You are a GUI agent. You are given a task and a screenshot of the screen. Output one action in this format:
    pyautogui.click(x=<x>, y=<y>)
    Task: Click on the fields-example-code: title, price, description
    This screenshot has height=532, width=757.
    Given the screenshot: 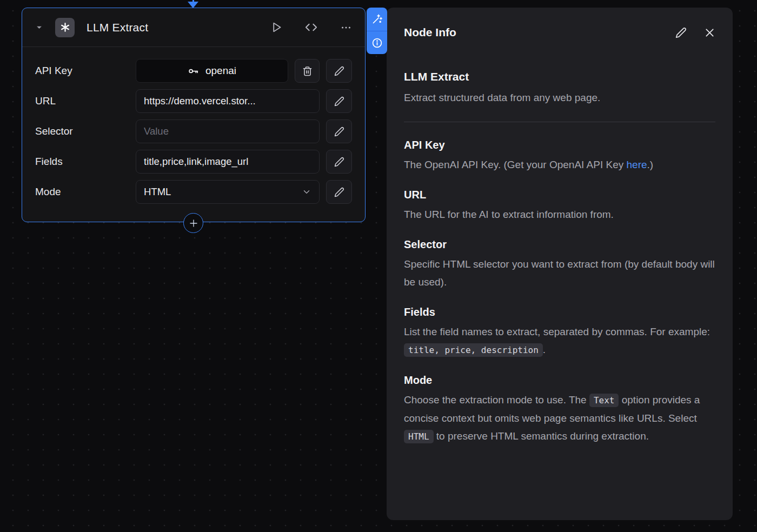 What is the action you would take?
    pyautogui.click(x=474, y=350)
    